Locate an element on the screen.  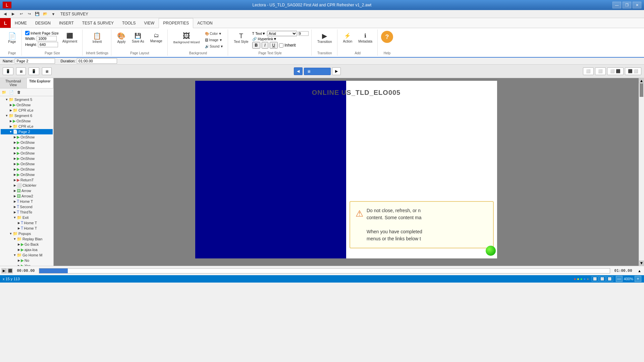
scroll-down: ▼ is located at coordinates (641, 263).